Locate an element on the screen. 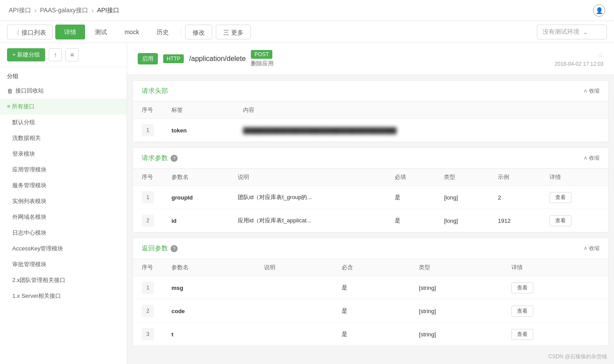 The width and height of the screenshot is (614, 364). param-desc-cell is located at coordinates (294, 311).